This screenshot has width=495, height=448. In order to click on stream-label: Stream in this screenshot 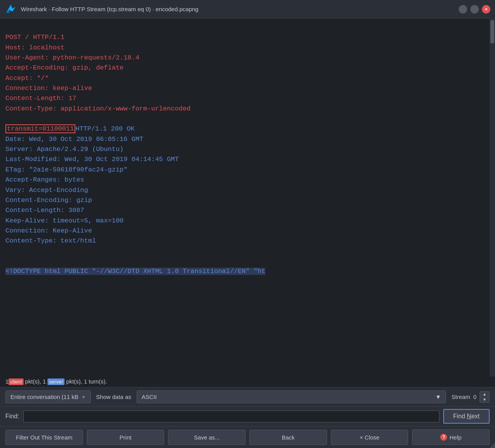, I will do `click(461, 397)`.